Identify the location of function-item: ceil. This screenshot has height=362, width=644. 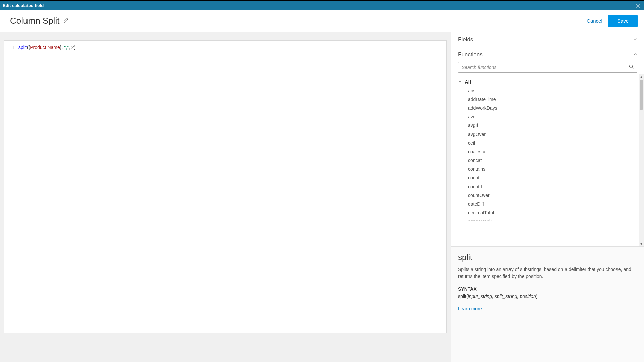
(547, 143).